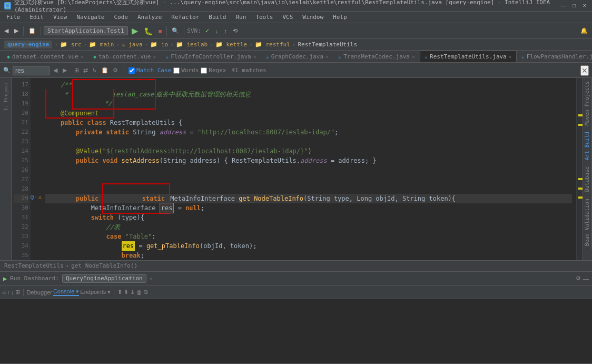 The width and height of the screenshot is (592, 364). What do you see at coordinates (115, 71) in the screenshot?
I see `find-filter2-btn: ⚙` at bounding box center [115, 71].